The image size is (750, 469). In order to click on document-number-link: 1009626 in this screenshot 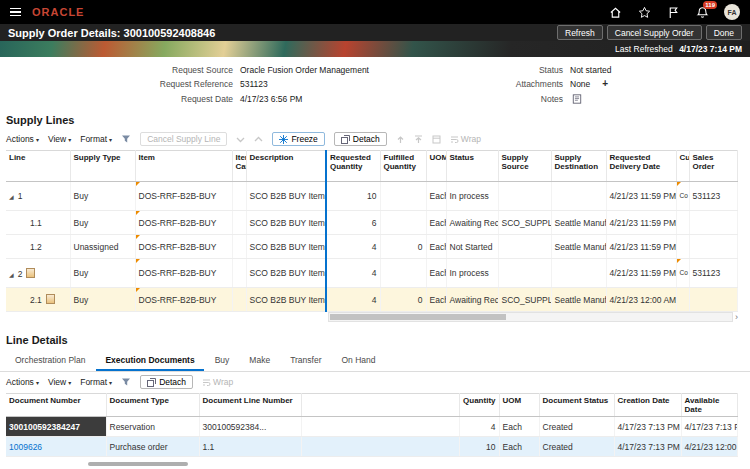, I will do `click(26, 447)`.